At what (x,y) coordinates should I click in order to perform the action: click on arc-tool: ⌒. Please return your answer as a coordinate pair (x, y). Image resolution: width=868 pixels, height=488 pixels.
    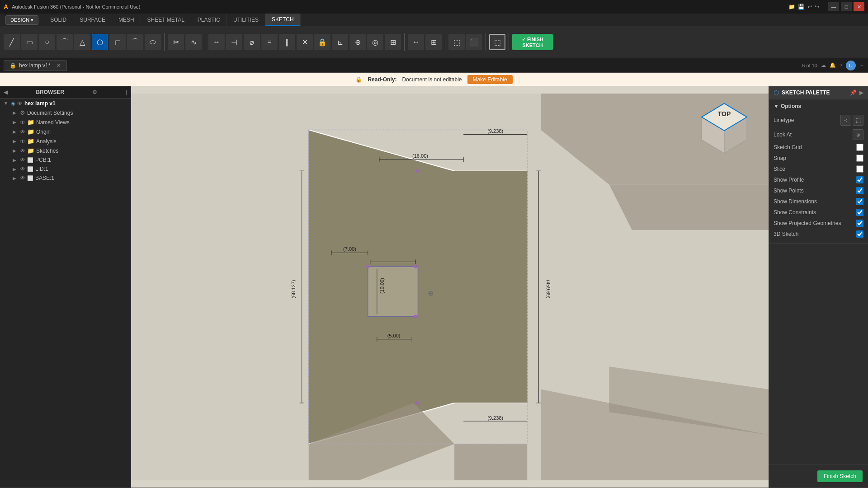
    Looking at the image, I should click on (65, 42).